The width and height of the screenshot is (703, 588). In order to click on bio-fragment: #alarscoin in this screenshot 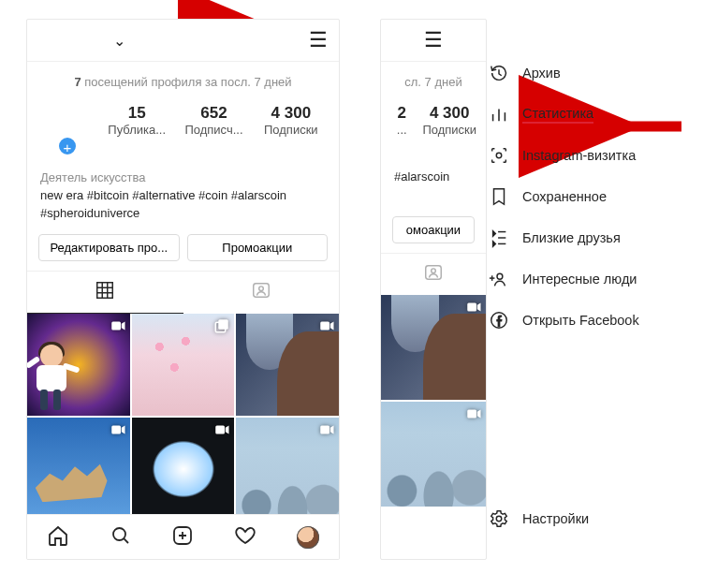, I will do `click(433, 178)`.